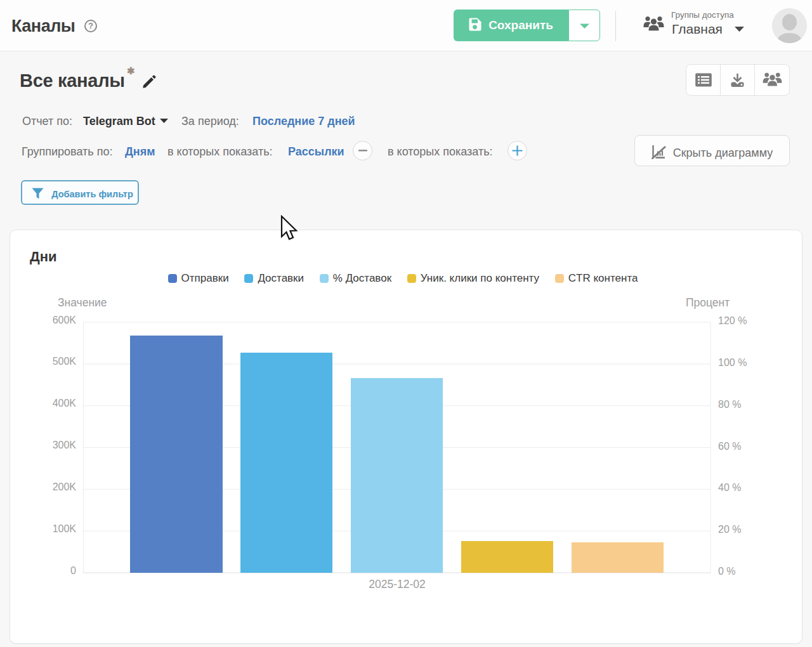 The image size is (812, 647). Describe the element at coordinates (730, 447) in the screenshot. I see `svg-text: 60 %` at that location.